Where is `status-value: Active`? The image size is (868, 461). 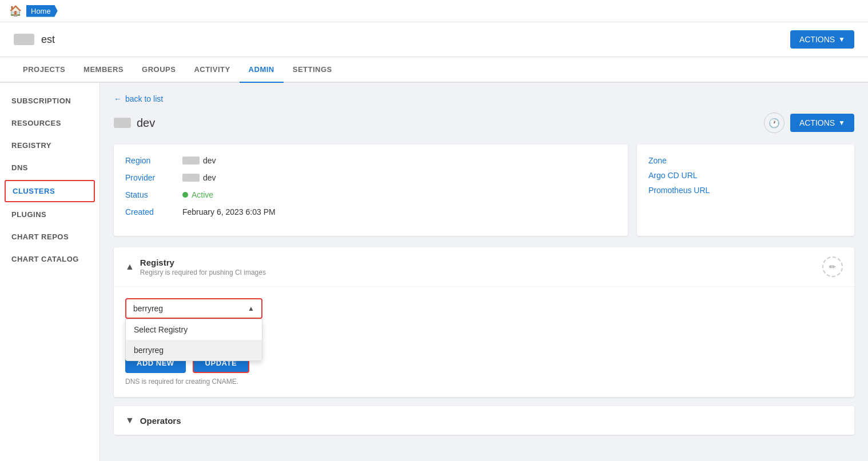
status-value: Active is located at coordinates (198, 195).